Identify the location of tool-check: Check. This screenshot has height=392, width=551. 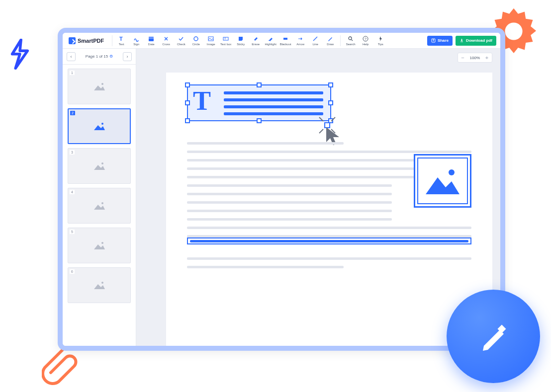
(181, 41).